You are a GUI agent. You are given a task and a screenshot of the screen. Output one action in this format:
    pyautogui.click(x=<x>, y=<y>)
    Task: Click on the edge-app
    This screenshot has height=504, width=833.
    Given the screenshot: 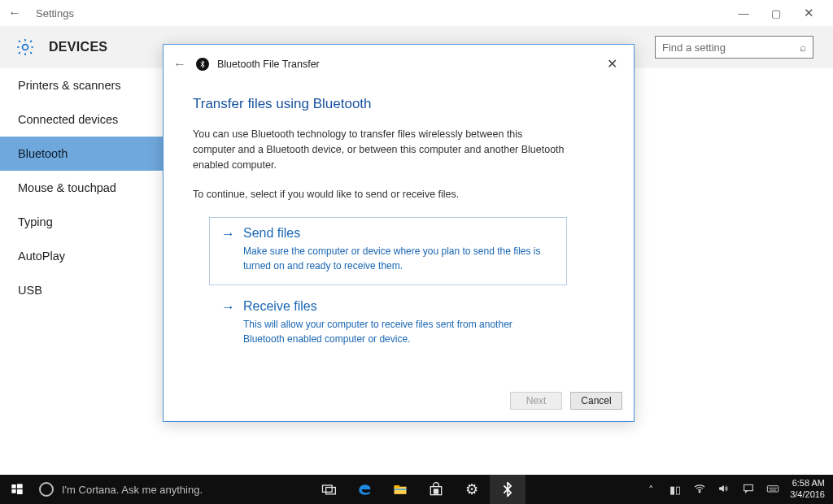 What is the action you would take?
    pyautogui.click(x=364, y=489)
    